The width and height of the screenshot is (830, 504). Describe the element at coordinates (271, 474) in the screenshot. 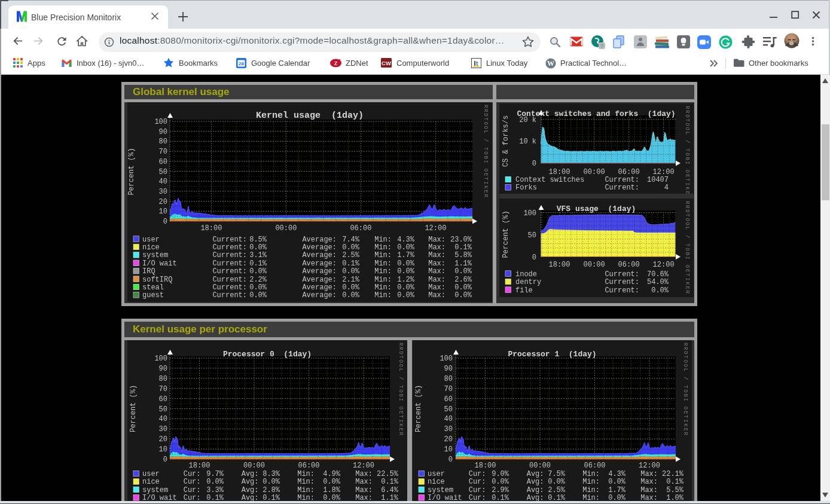

I see `svg-text: 8.3%` at that location.